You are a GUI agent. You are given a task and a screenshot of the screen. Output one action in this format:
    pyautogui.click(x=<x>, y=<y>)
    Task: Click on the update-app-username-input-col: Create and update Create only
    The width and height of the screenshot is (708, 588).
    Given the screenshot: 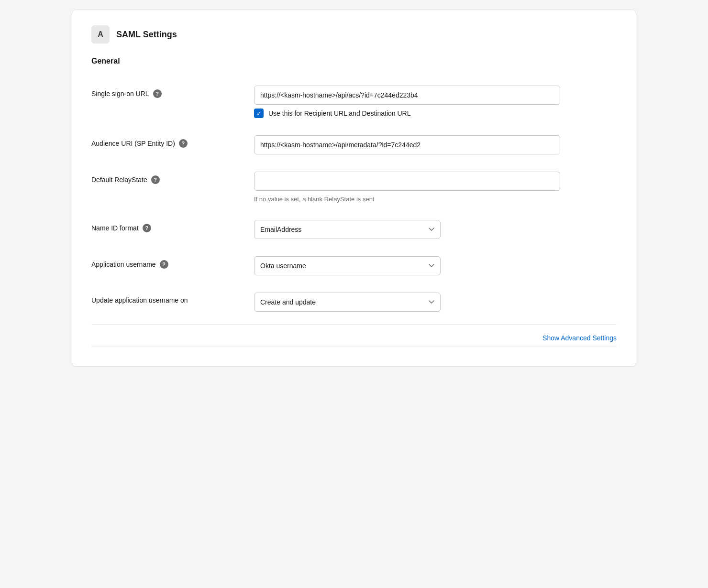 What is the action you would take?
    pyautogui.click(x=435, y=302)
    